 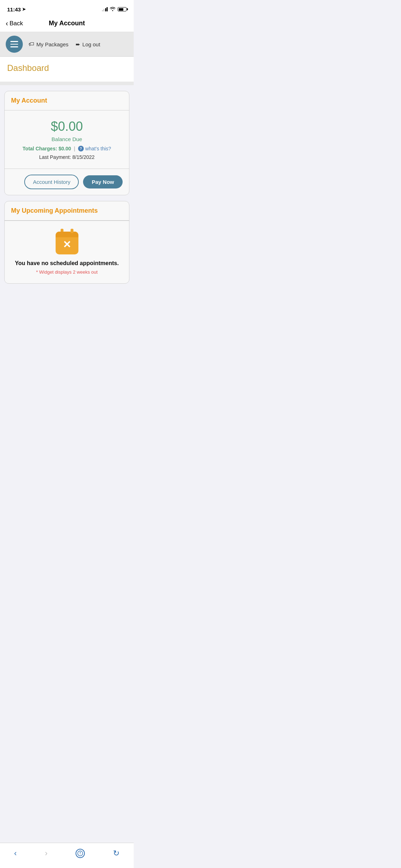 What do you see at coordinates (67, 83) in the screenshot?
I see `section-separator` at bounding box center [67, 83].